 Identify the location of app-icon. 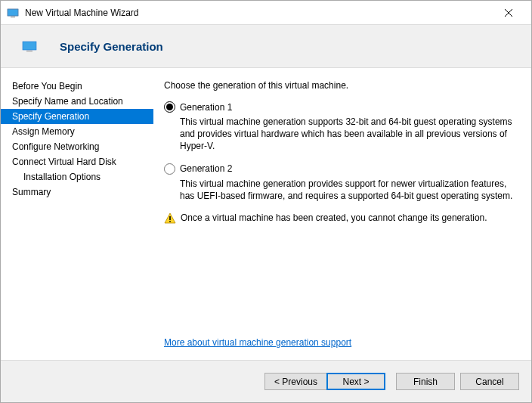
(13, 13).